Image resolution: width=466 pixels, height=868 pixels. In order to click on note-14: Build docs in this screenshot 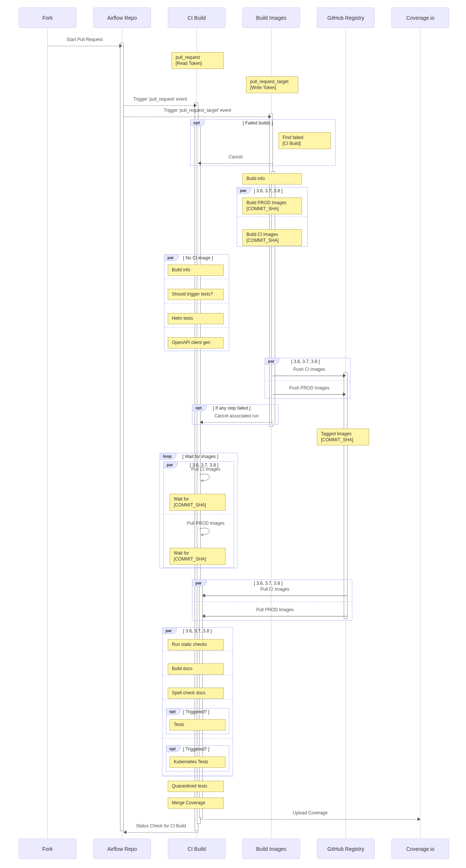, I will do `click(196, 669)`.